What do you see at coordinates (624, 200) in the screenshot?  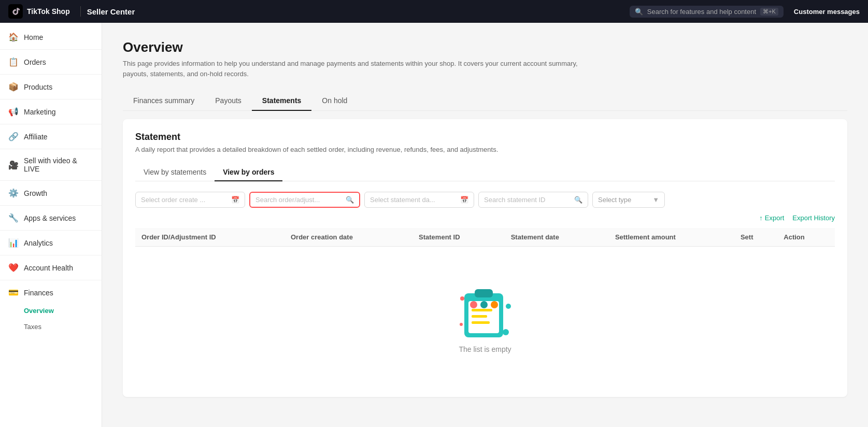 I see `select-type-select: Select type` at bounding box center [624, 200].